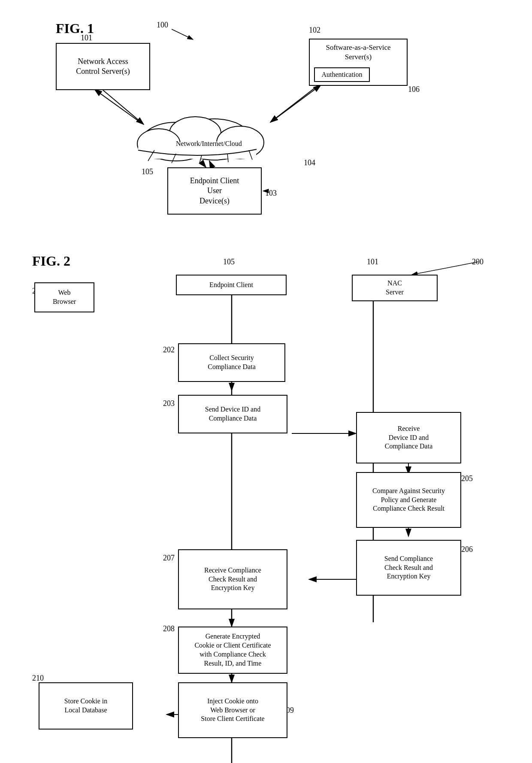 Image resolution: width=532 pixels, height=763 pixels. I want to click on ref-101-fig2: 101, so click(372, 262).